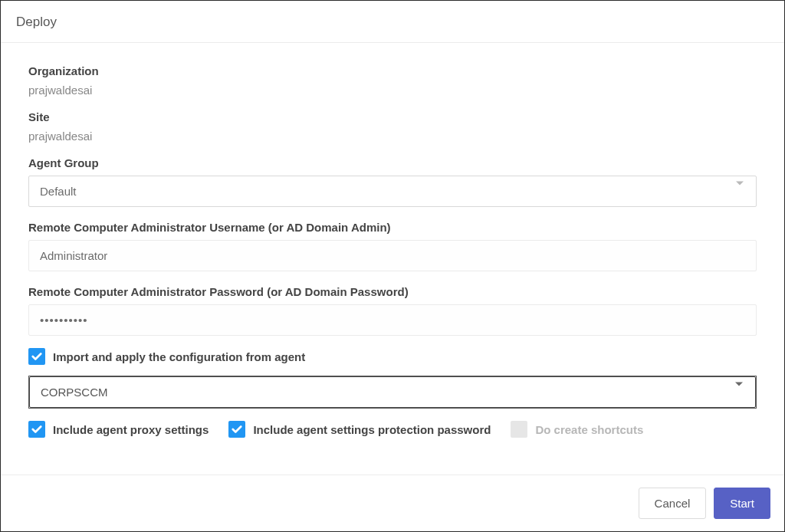 Image resolution: width=785 pixels, height=532 pixels. I want to click on agent-group-select: Default, so click(392, 192).